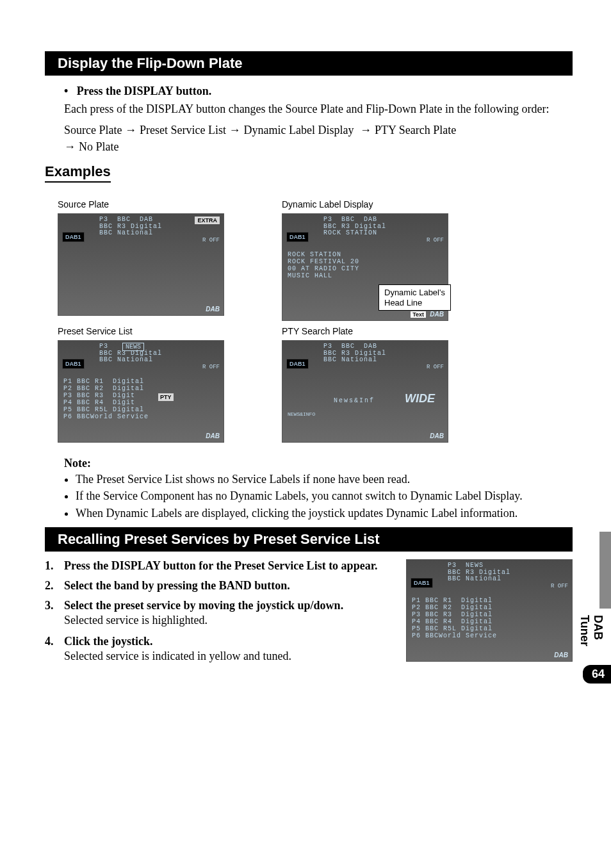 Image resolution: width=611 pixels, height=868 pixels. Describe the element at coordinates (420, 398) in the screenshot. I see `wide-mark: WIDE` at that location.